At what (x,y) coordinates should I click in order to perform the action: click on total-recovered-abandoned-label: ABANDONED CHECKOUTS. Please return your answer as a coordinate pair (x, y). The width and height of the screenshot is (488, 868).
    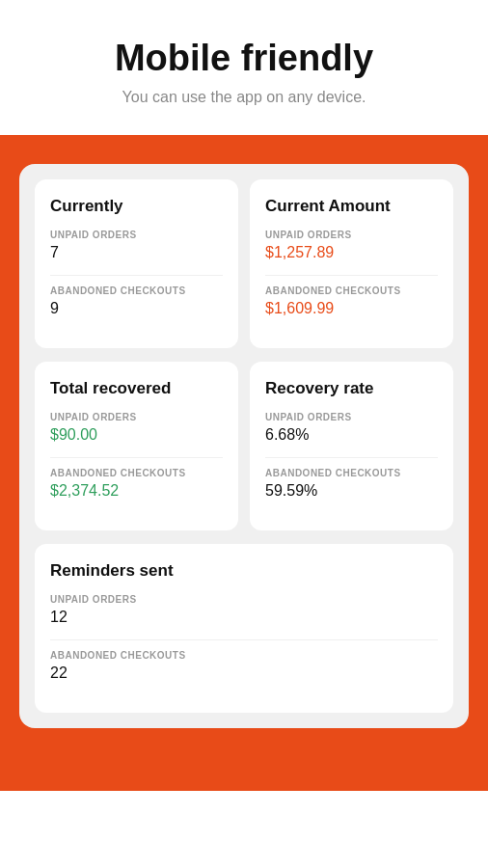
    Looking at the image, I should click on (137, 473).